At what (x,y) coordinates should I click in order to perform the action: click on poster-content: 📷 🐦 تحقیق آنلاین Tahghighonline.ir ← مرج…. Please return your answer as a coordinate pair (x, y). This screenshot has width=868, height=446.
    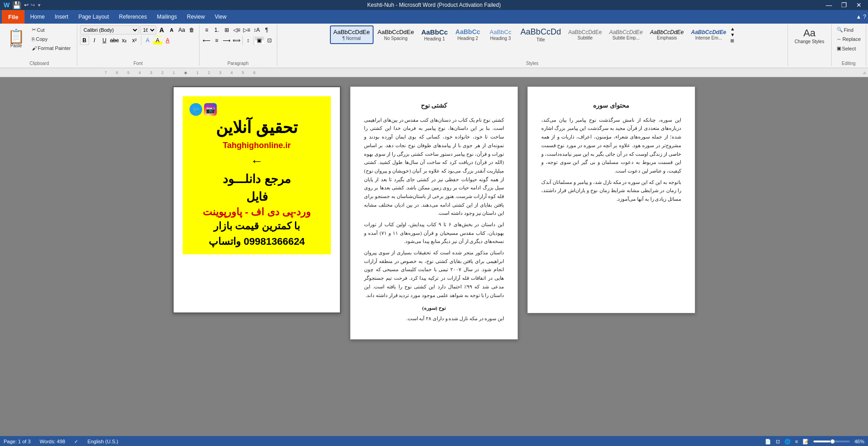
    Looking at the image, I should click on (257, 175).